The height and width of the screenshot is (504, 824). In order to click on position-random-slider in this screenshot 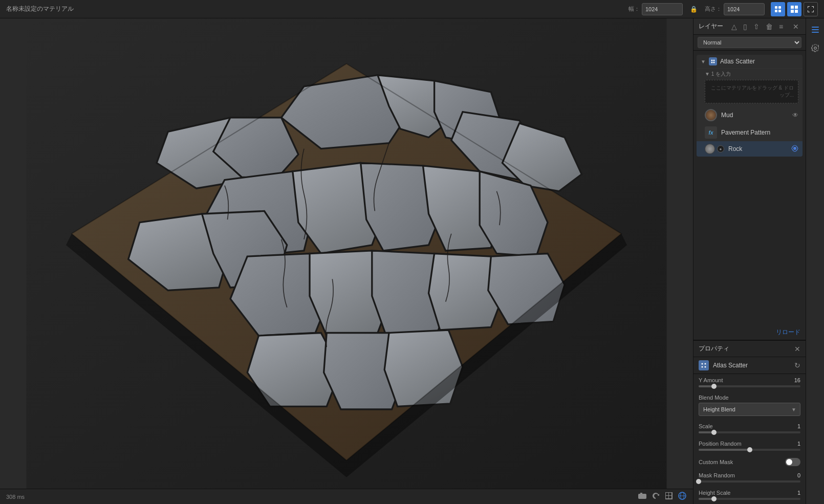, I will do `click(749, 450)`.